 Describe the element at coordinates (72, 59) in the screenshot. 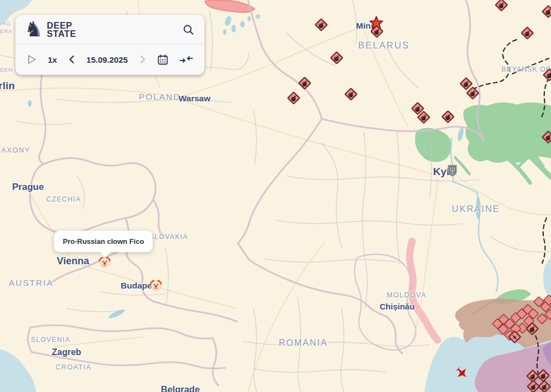

I see `prev-day-button` at that location.